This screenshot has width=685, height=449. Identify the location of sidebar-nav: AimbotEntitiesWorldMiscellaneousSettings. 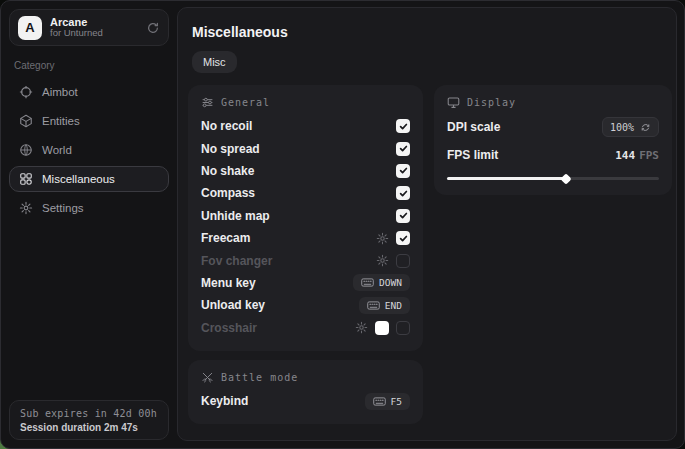
(89, 150).